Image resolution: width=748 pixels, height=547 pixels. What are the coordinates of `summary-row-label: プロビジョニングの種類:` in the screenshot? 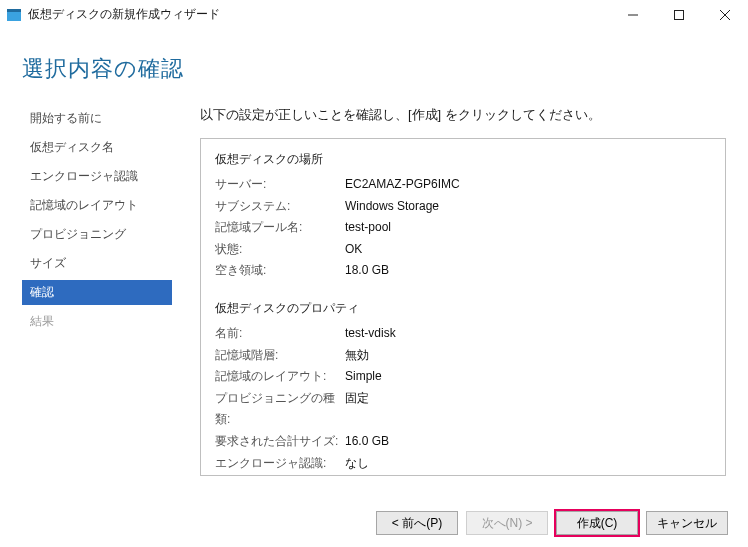 It's located at (280, 410).